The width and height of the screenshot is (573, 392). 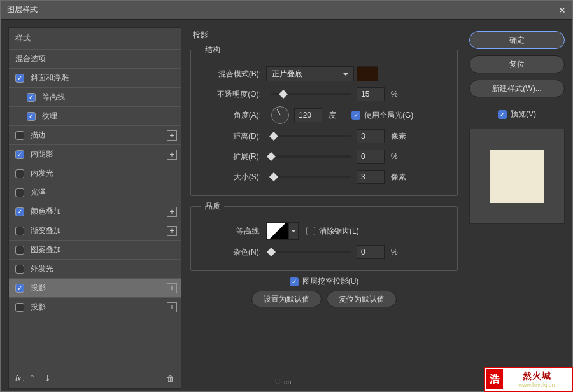 What do you see at coordinates (340, 116) in the screenshot?
I see `angle-unit: 度` at bounding box center [340, 116].